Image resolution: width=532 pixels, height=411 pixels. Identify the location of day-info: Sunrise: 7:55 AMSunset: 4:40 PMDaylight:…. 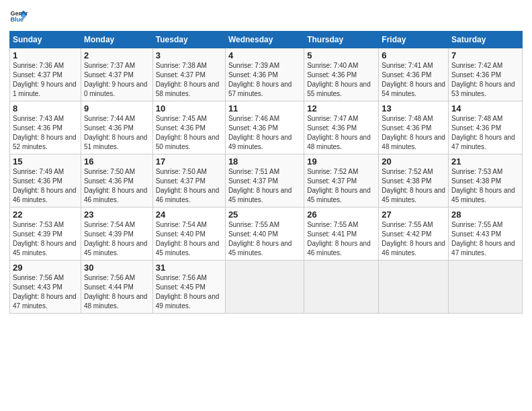
(265, 239).